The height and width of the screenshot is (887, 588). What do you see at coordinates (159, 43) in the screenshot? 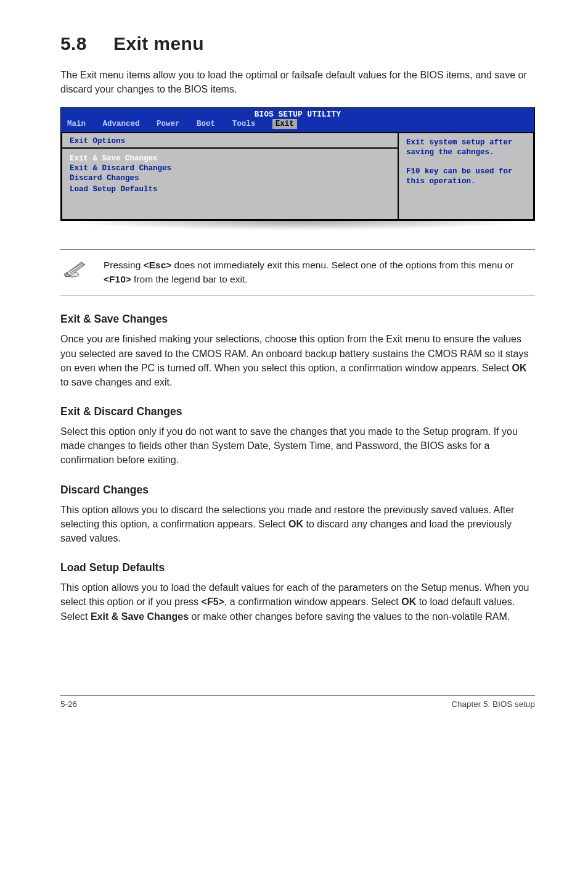
I see `heading-title: Exit menu` at bounding box center [159, 43].